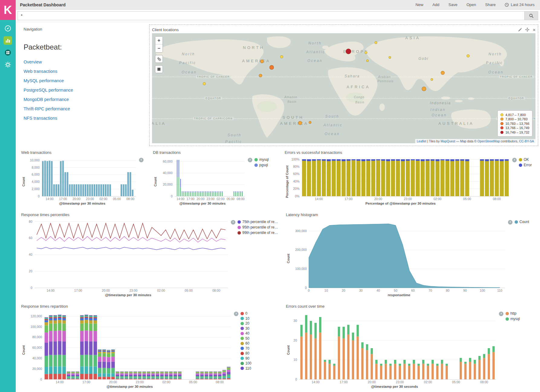  What do you see at coordinates (527, 165) in the screenshot?
I see `legend-item: Error` at bounding box center [527, 165].